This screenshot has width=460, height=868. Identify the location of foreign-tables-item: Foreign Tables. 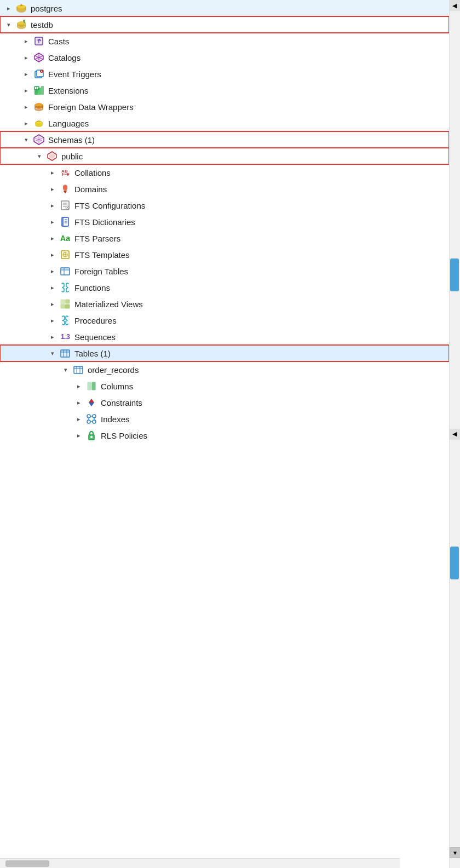
(225, 271).